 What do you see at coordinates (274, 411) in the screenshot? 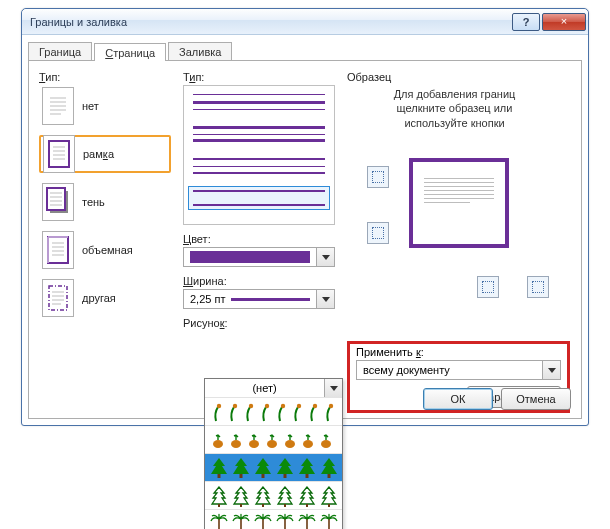
I see `art-option-carrots` at bounding box center [274, 411].